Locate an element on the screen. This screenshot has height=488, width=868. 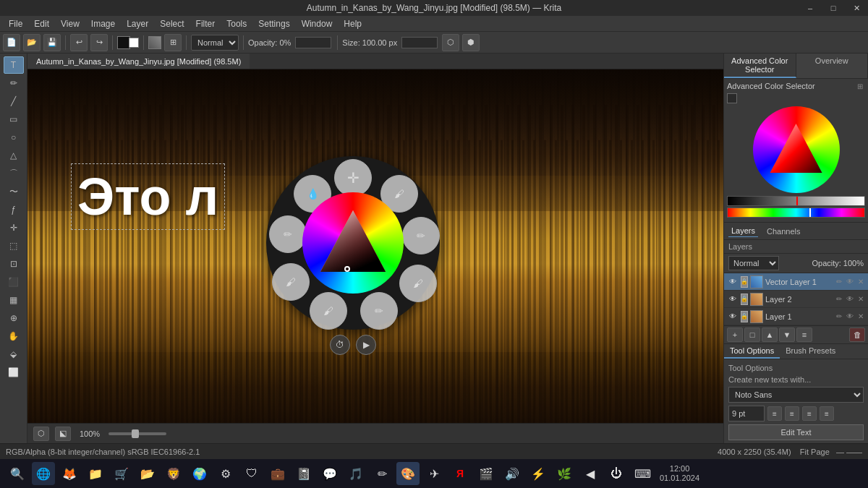
brush-presets-tab: Brush Presets is located at coordinates (810, 351).